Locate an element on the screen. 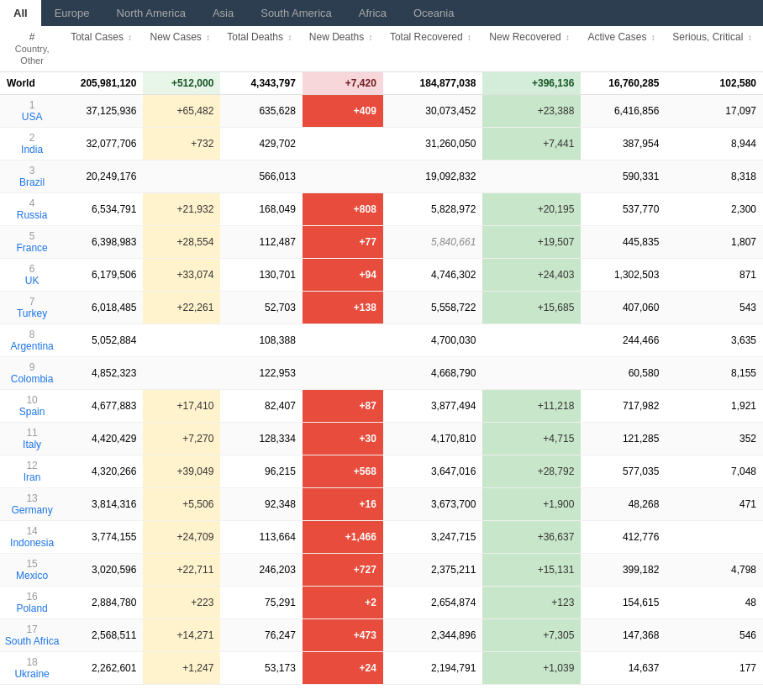  country-link: UK is located at coordinates (32, 281).